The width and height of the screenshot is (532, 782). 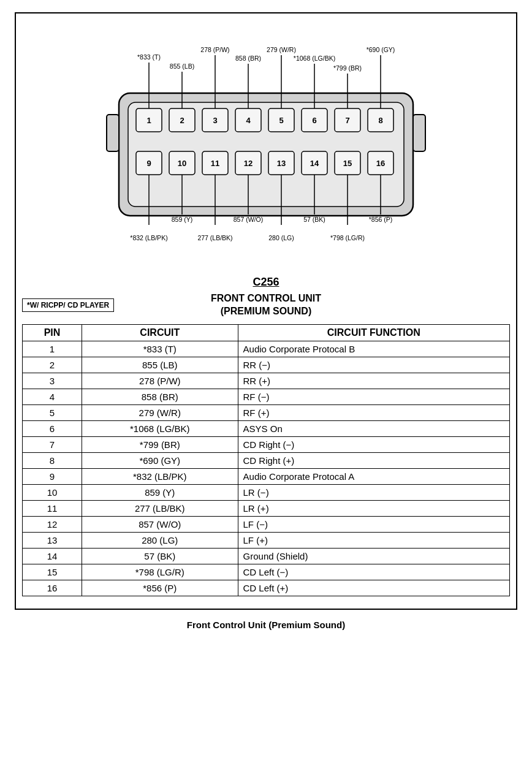 What do you see at coordinates (53, 588) in the screenshot?
I see `cell-pin: 16` at bounding box center [53, 588].